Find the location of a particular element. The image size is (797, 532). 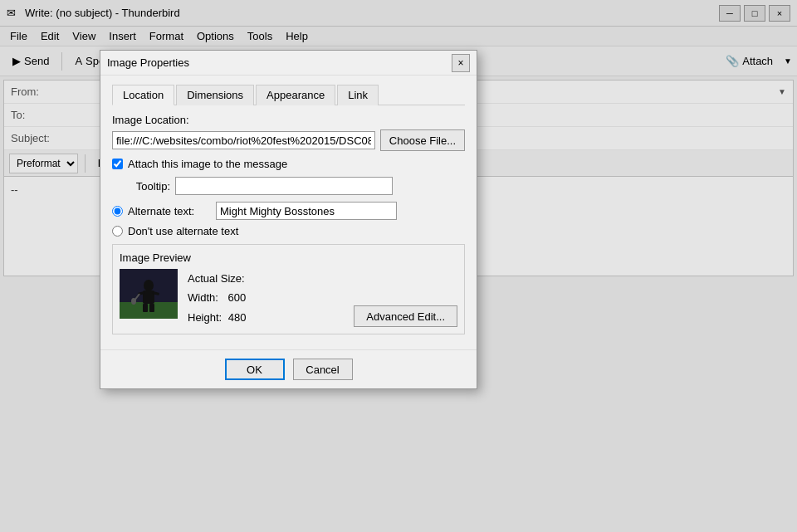

height-value: 480 is located at coordinates (237, 317).